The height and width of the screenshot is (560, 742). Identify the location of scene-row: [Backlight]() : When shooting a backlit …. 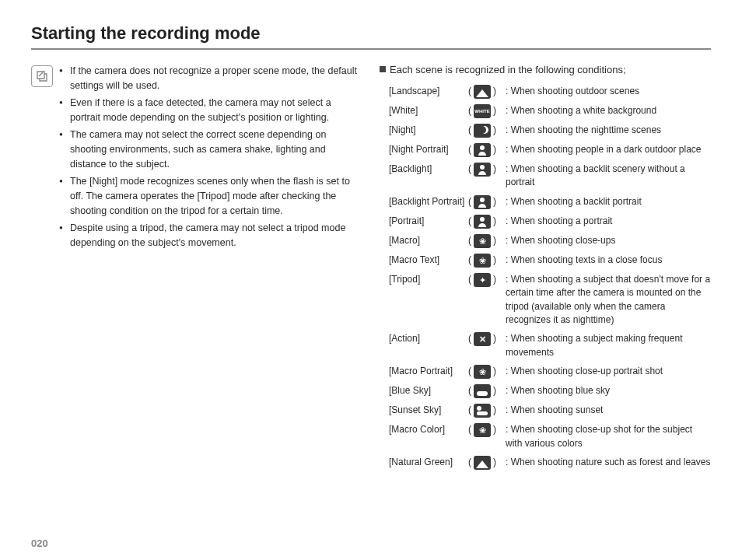
(545, 176).